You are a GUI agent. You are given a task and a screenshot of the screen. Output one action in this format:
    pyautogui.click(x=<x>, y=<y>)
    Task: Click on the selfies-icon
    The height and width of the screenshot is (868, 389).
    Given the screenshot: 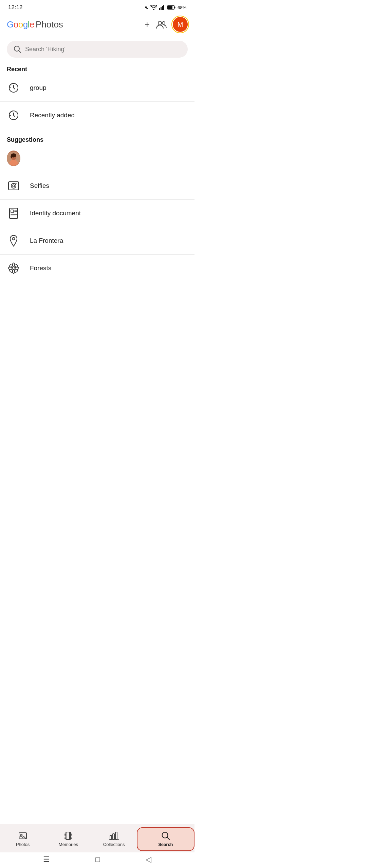 What is the action you would take?
    pyautogui.click(x=14, y=186)
    